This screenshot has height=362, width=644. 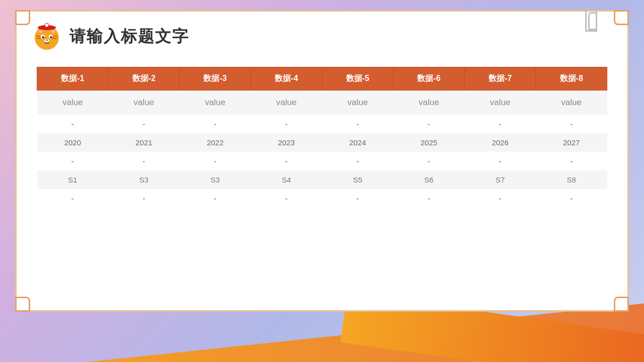 I want to click on corner-decoration-bl, so click(x=23, y=304).